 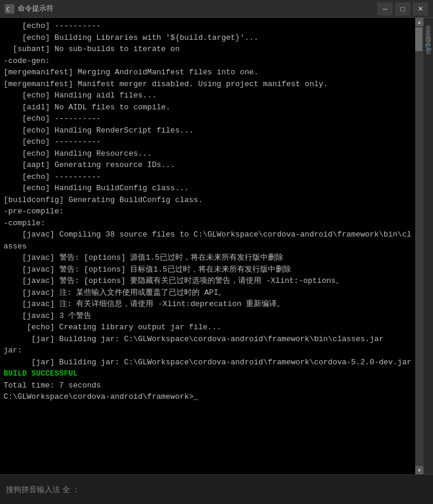 What do you see at coordinates (208, 327) in the screenshot?
I see `terminal-line: [echo] Creating library output jar file.…` at bounding box center [208, 327].